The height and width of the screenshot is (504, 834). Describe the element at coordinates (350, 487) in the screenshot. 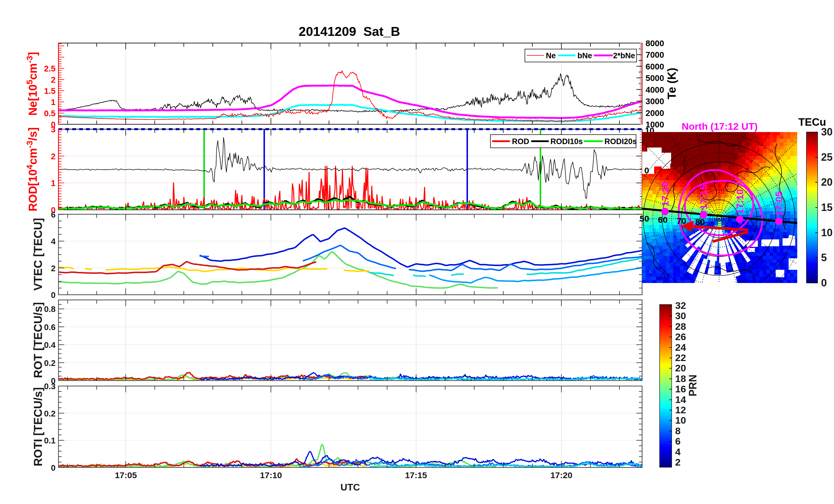

I see `svg-text: UTC` at that location.